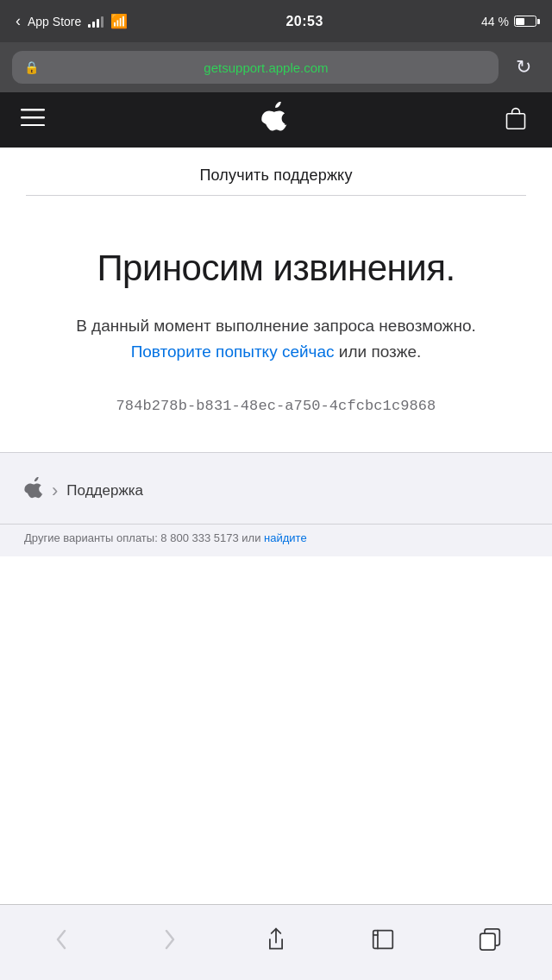 This screenshot has width=552, height=980. What do you see at coordinates (276, 21) in the screenshot?
I see `status-bar: ‹ App Store 📶 20:53 44 %` at bounding box center [276, 21].